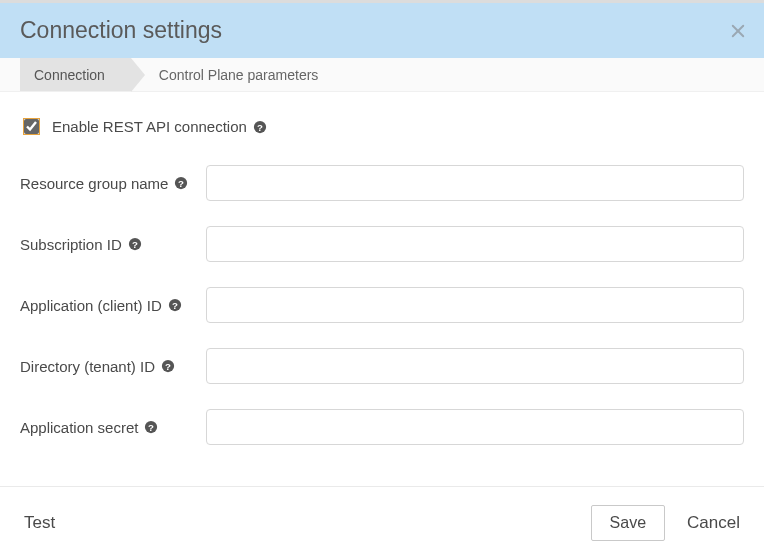  I want to click on resource-group-input, so click(475, 183).